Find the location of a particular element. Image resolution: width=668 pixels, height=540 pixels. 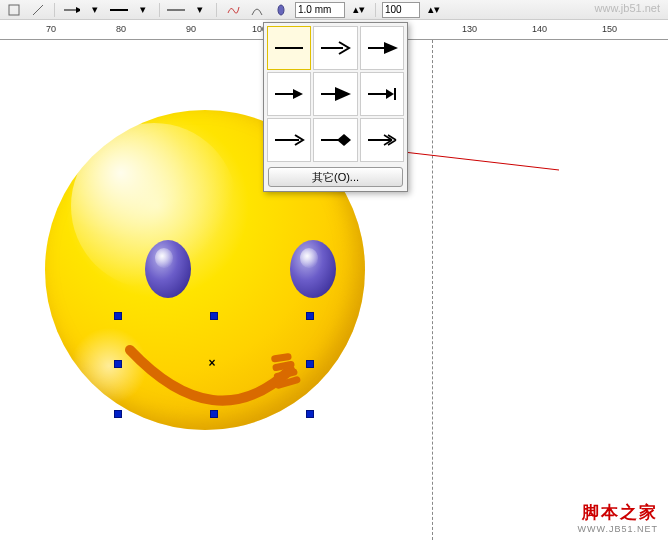

arrowhead-option-none is located at coordinates (289, 48).